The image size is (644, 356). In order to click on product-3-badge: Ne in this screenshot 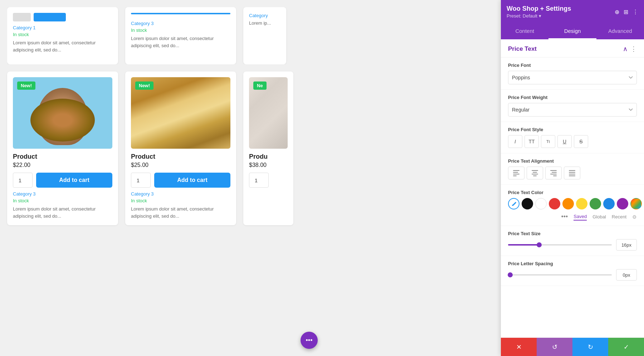, I will do `click(260, 86)`.